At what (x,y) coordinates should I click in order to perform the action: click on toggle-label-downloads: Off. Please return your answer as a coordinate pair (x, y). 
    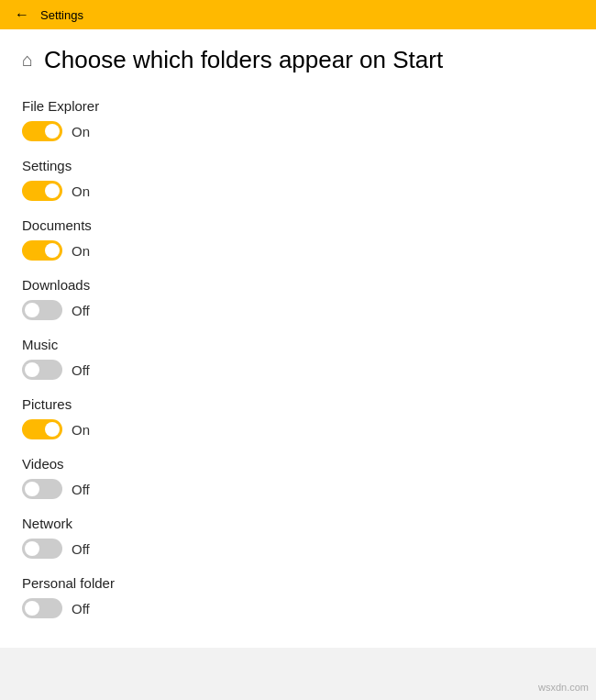
    Looking at the image, I should click on (81, 310).